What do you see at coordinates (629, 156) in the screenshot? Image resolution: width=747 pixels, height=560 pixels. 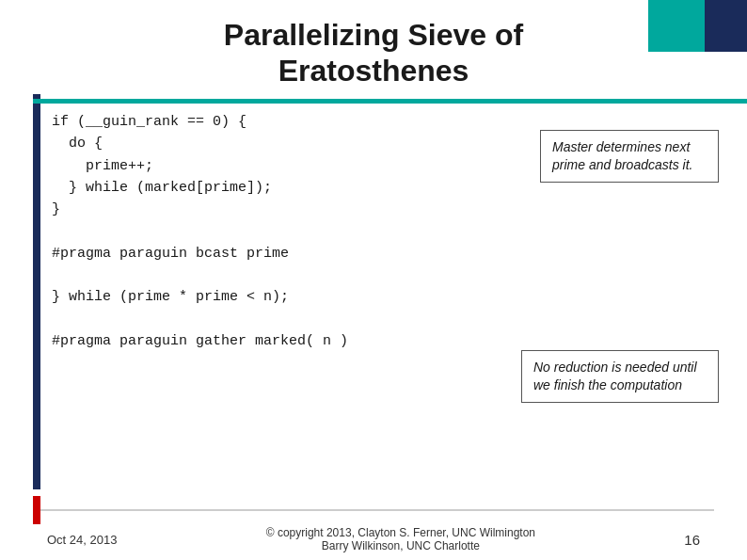 I see `callout-master: Master determines next prime and broadca…` at bounding box center [629, 156].